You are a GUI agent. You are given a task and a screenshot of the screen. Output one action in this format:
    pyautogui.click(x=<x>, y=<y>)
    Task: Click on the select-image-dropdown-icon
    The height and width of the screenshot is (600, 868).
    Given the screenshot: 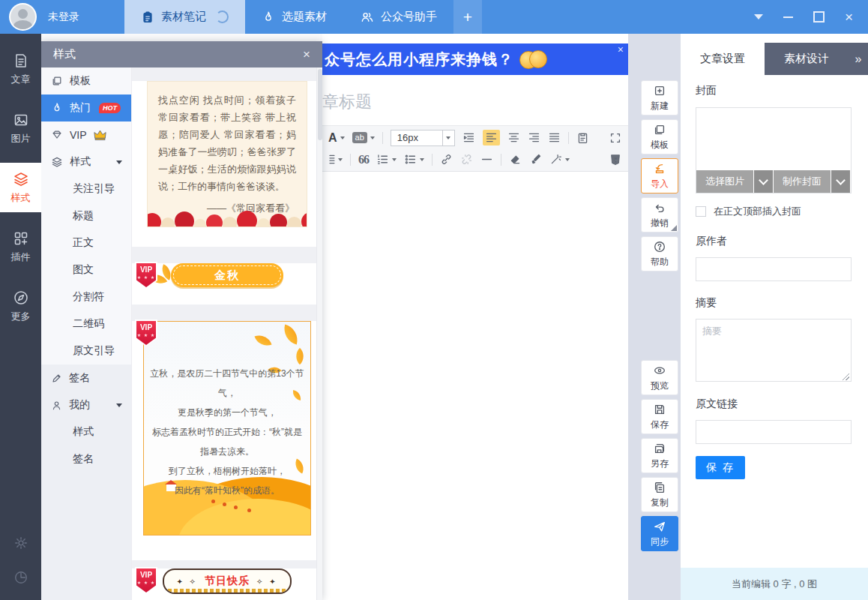 What is the action you would take?
    pyautogui.click(x=763, y=182)
    